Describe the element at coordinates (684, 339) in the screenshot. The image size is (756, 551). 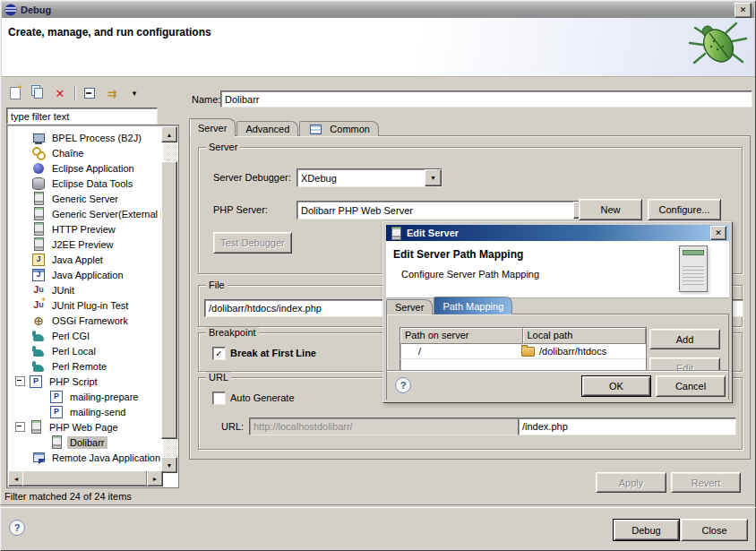
I see `add-button: Add` at that location.